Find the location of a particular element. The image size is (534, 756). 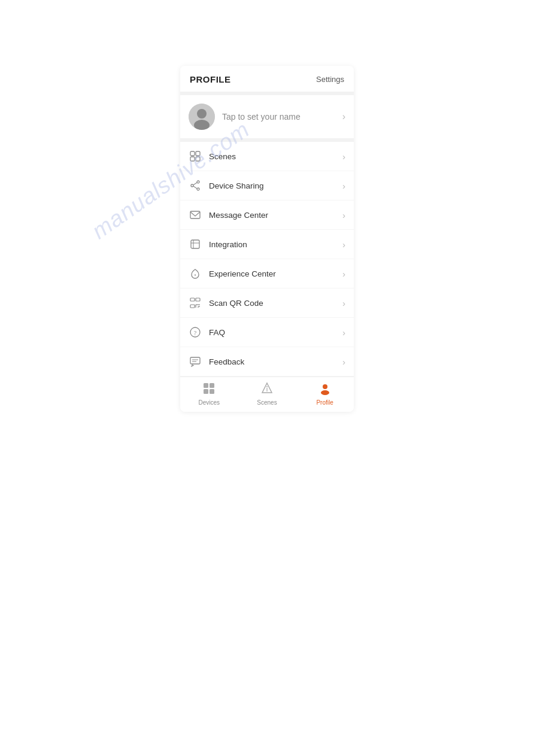

integration-chevron: › is located at coordinates (344, 244).